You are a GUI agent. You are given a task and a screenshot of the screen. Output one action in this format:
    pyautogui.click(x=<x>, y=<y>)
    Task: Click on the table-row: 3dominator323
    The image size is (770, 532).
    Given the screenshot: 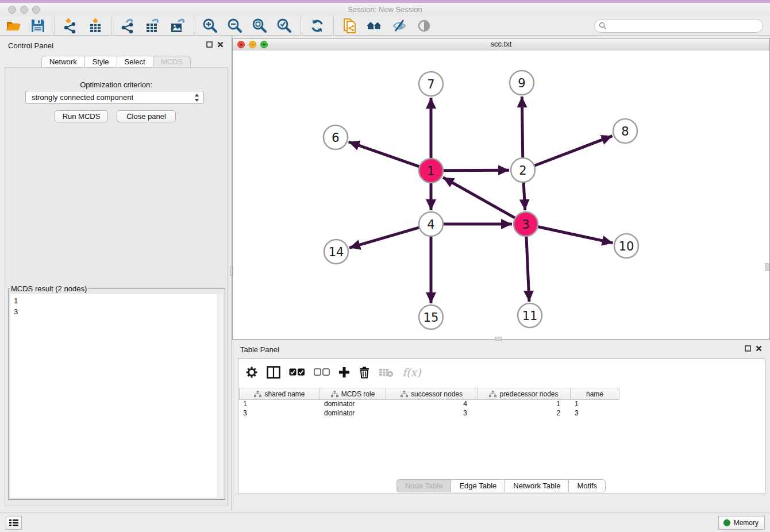 What is the action you would take?
    pyautogui.click(x=502, y=414)
    